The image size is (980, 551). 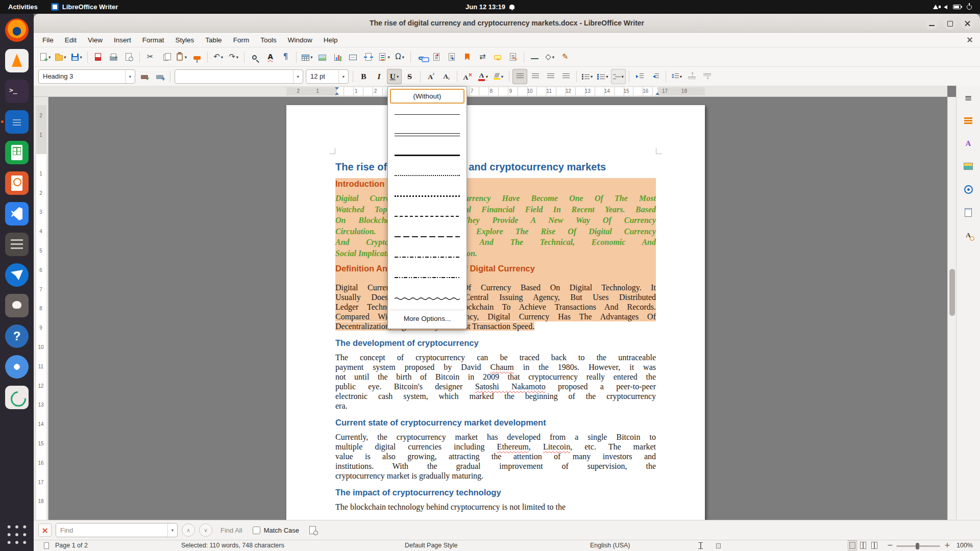 What do you see at coordinates (949, 23) in the screenshot?
I see `maximize-button` at bounding box center [949, 23].